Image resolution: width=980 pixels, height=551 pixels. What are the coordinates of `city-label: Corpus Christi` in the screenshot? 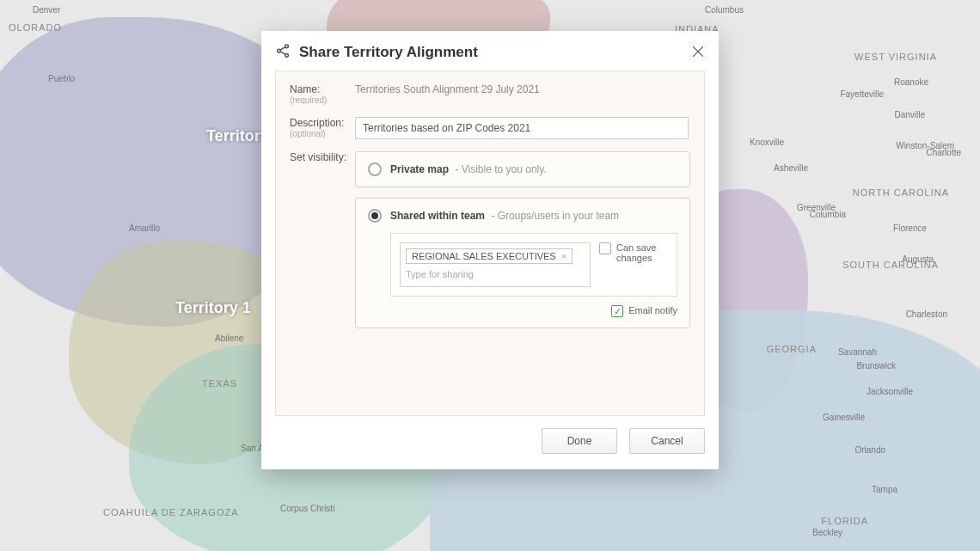 It's located at (308, 509).